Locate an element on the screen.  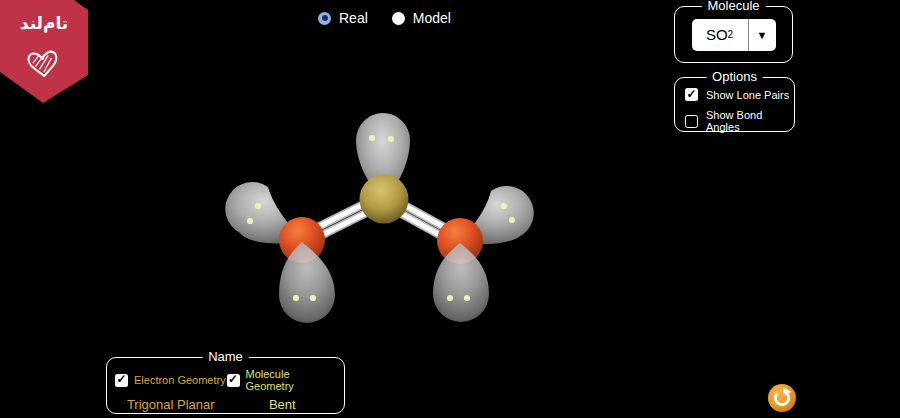
sulfur-atom is located at coordinates (384, 200).